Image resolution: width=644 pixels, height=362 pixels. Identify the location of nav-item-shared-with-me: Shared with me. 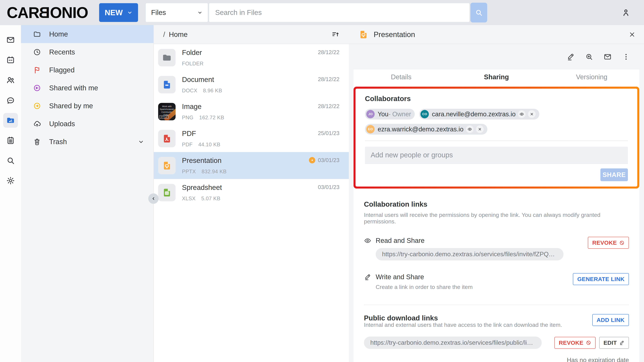
(87, 88).